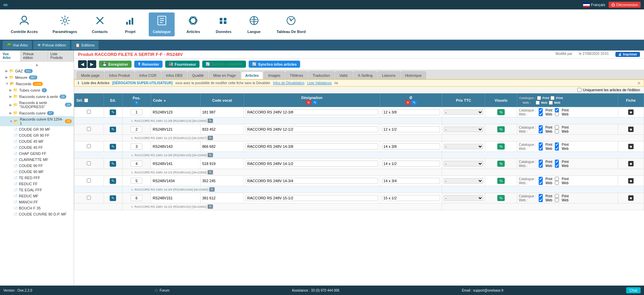 The image size is (644, 295). What do you see at coordinates (628, 55) in the screenshot?
I see `imprimer-button: 🖨 Imprimer` at bounding box center [628, 55].